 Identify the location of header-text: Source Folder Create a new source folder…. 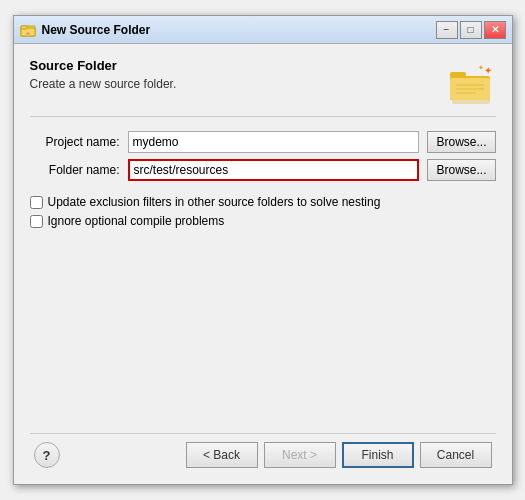
(239, 74).